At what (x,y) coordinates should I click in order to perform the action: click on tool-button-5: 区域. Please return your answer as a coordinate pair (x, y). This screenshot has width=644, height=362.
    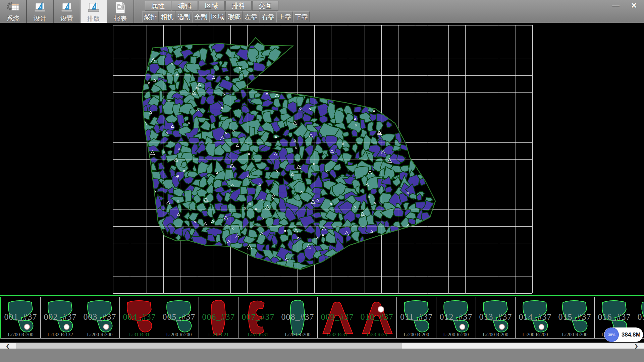
    Looking at the image, I should click on (217, 17).